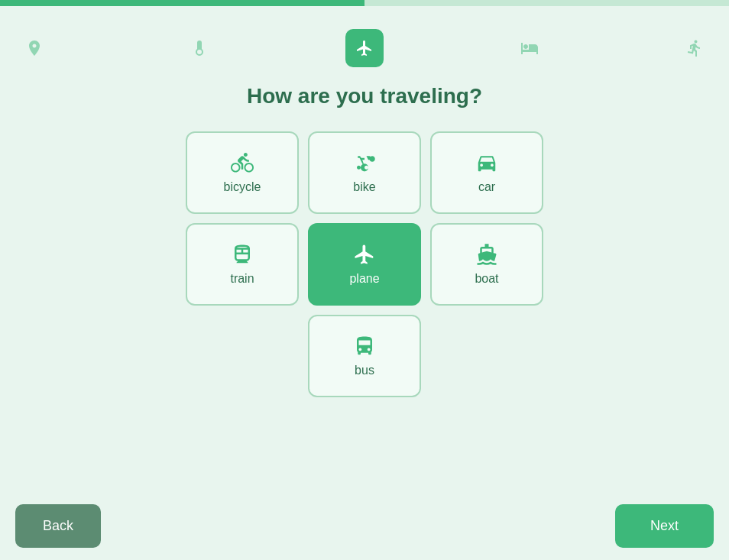  What do you see at coordinates (364, 37) in the screenshot?
I see `steps-row` at bounding box center [364, 37].